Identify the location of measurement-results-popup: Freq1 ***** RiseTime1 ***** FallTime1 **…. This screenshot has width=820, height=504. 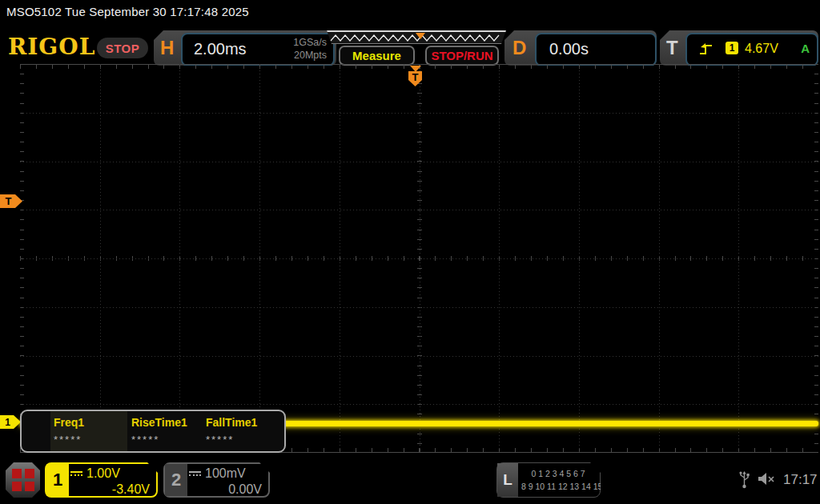
(153, 431).